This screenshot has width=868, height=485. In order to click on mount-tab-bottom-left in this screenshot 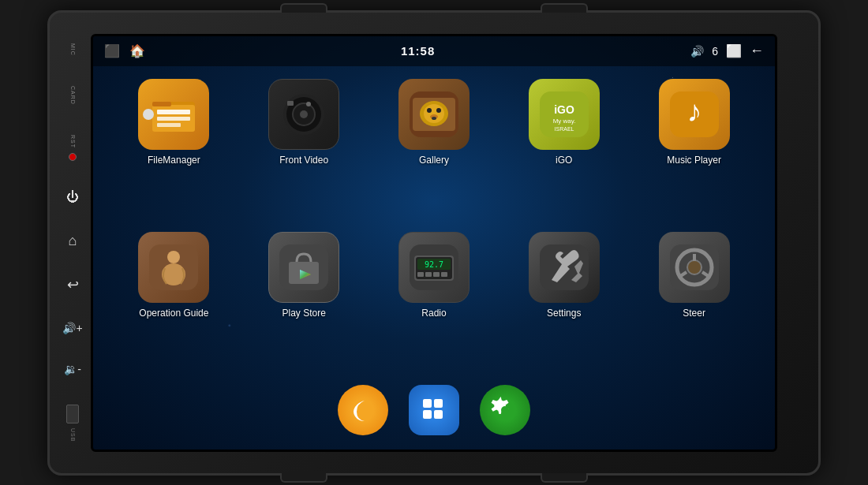, I will do `click(304, 478)`.